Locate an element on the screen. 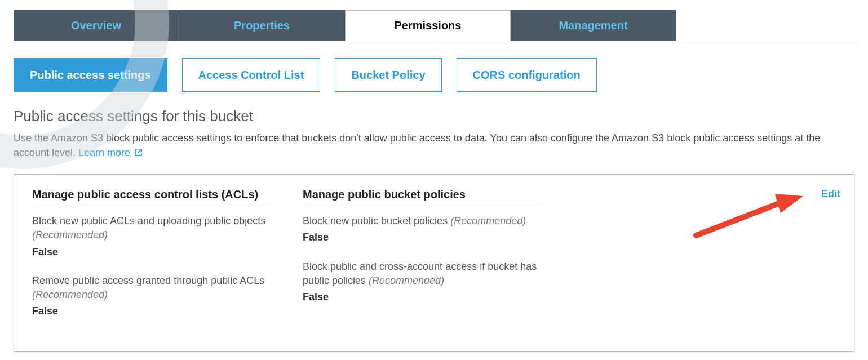  acl-column: Manage public access control lists (ACLs… is located at coordinates (150, 260).